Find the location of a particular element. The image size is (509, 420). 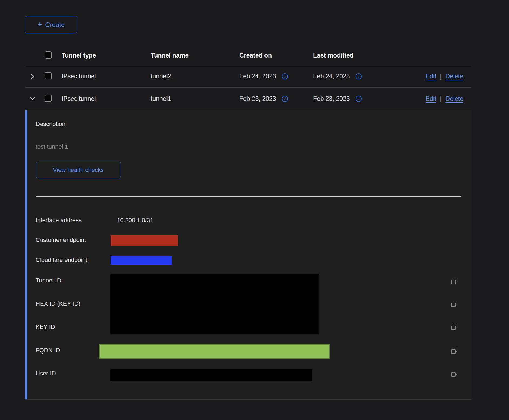

customer-endpoint-redacted-value is located at coordinates (144, 241).